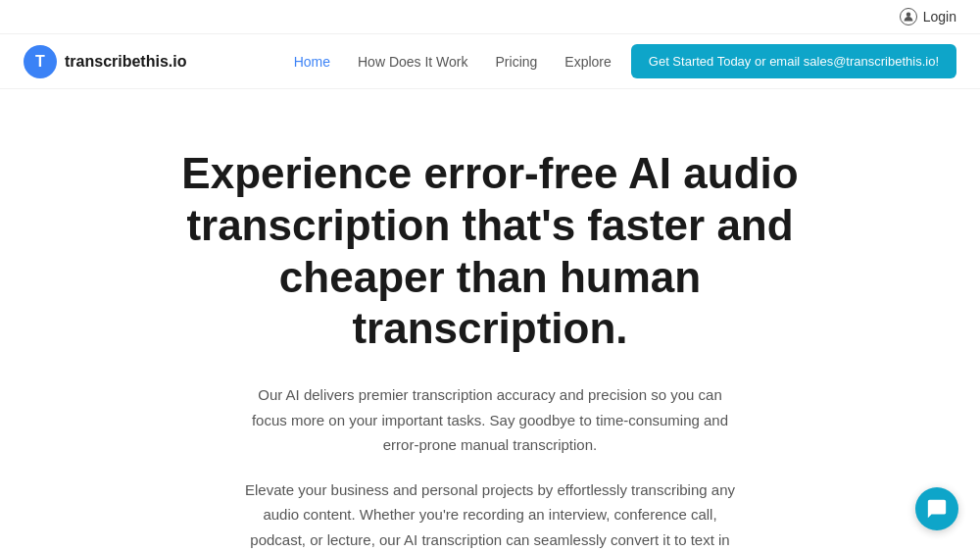 This screenshot has height=552, width=980. What do you see at coordinates (40, 62) in the screenshot?
I see `logo-icon: T` at bounding box center [40, 62].